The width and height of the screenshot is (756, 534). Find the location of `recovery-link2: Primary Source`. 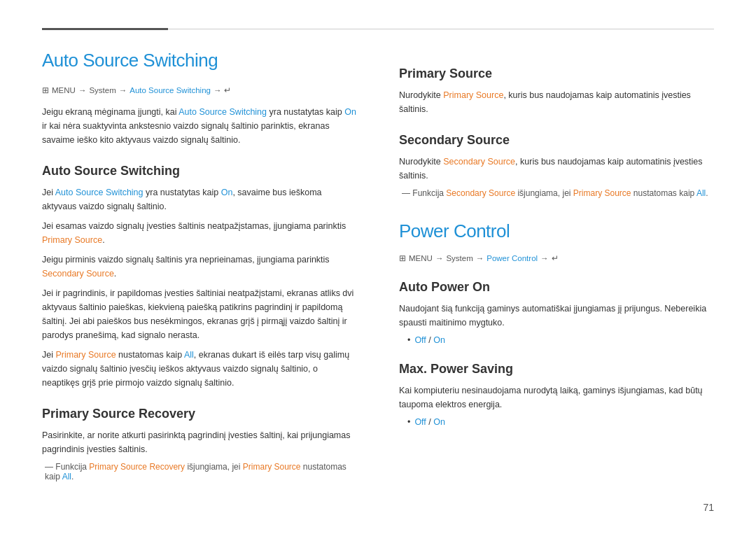

recovery-link2: Primary Source is located at coordinates (272, 467).